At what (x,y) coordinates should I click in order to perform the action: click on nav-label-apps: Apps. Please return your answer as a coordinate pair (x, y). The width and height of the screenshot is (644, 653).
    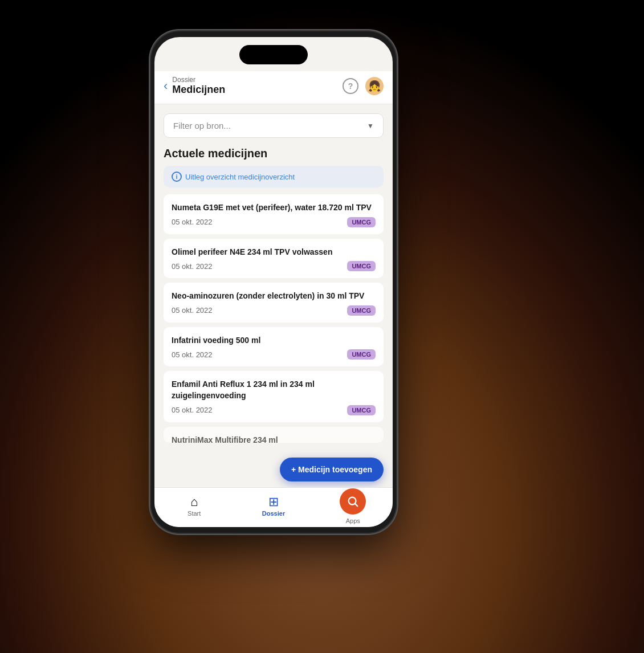
    Looking at the image, I should click on (353, 521).